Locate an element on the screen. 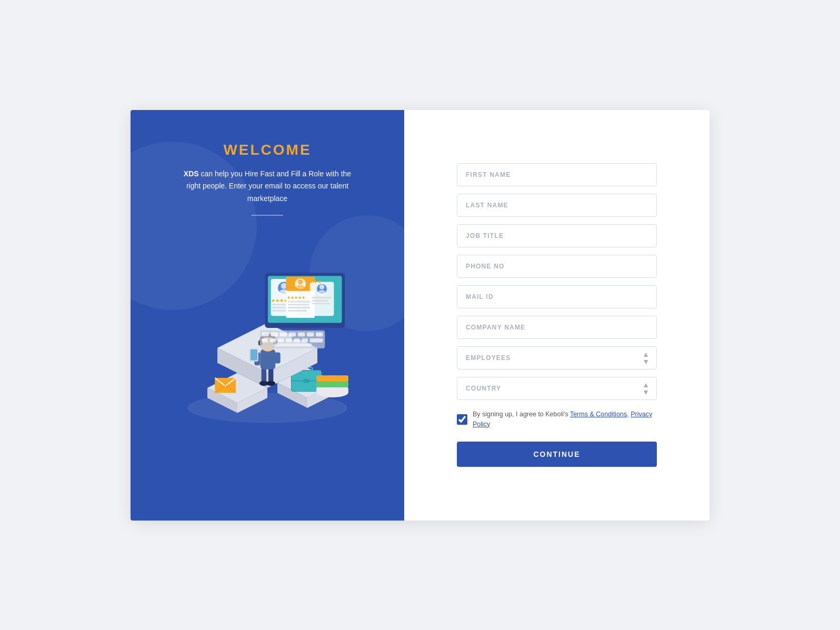 Image resolution: width=840 pixels, height=630 pixels. welcome-title: WELCOME is located at coordinates (267, 150).